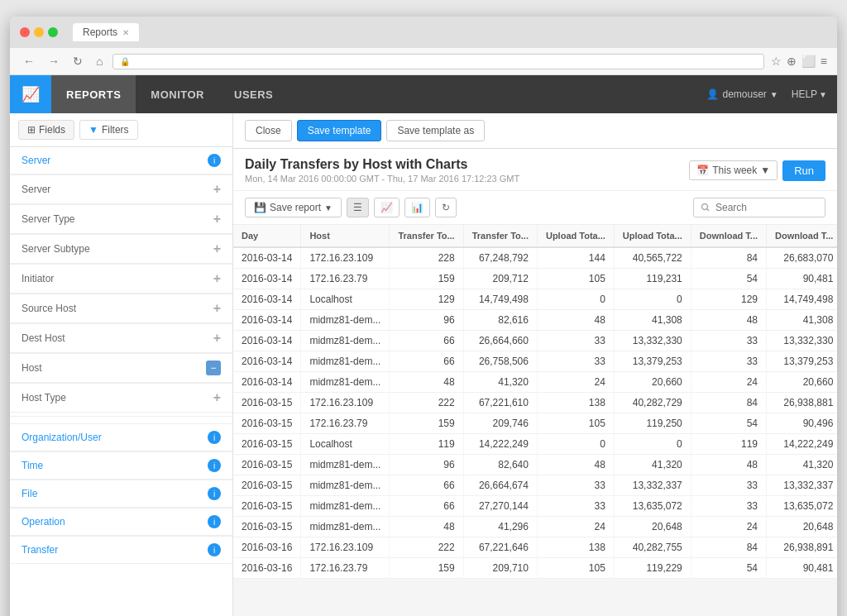  I want to click on address-bar: 🔒, so click(438, 61).